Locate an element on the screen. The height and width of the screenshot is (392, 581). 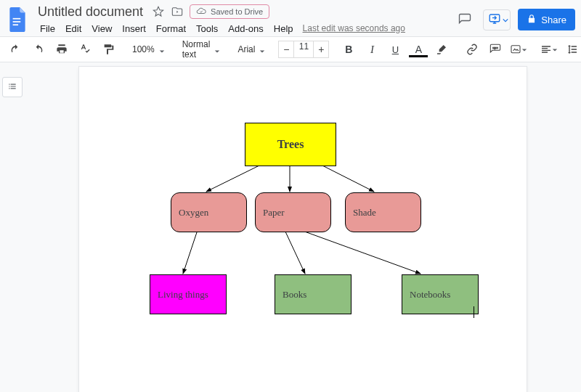
cloud-icon is located at coordinates (201, 12).